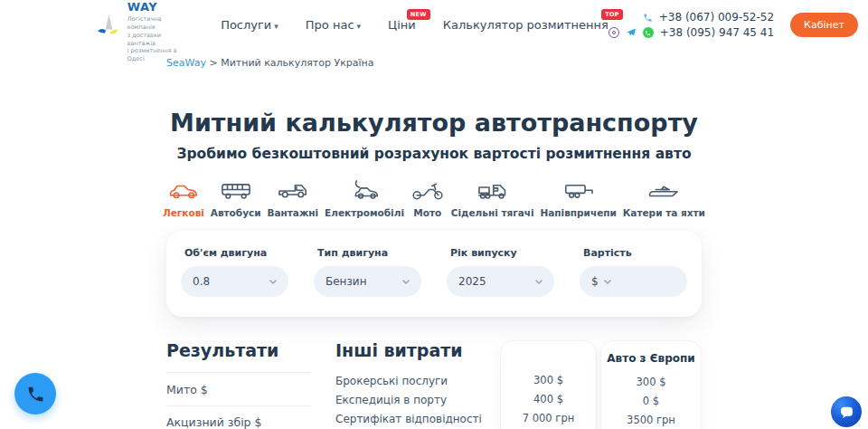 The image size is (868, 429). What do you see at coordinates (664, 191) in the screenshot?
I see `boat-icon` at bounding box center [664, 191].